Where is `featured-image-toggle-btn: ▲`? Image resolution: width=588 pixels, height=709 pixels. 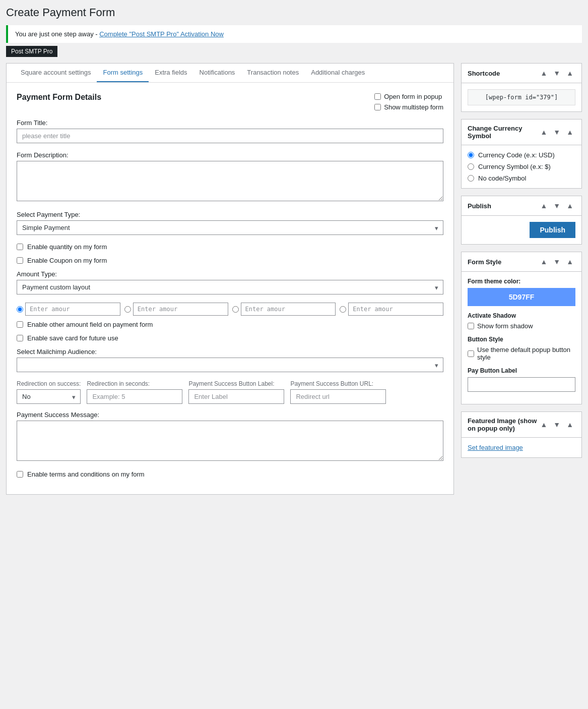
featured-image-toggle-btn: ▲ is located at coordinates (570, 425).